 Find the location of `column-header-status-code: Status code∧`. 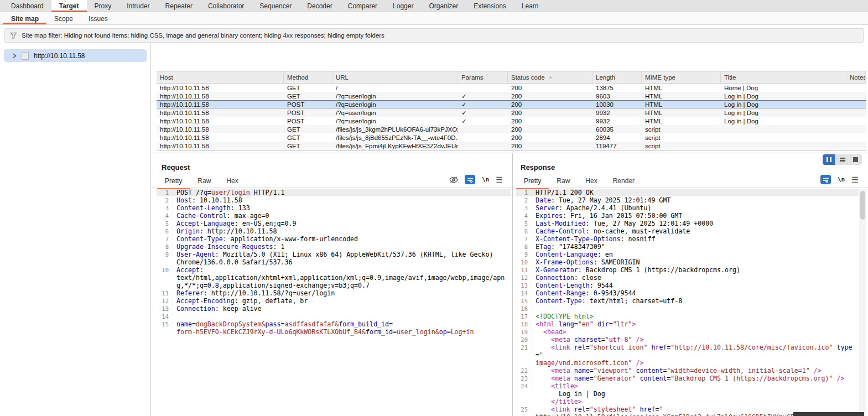

column-header-status-code: Status code∧ is located at coordinates (550, 77).